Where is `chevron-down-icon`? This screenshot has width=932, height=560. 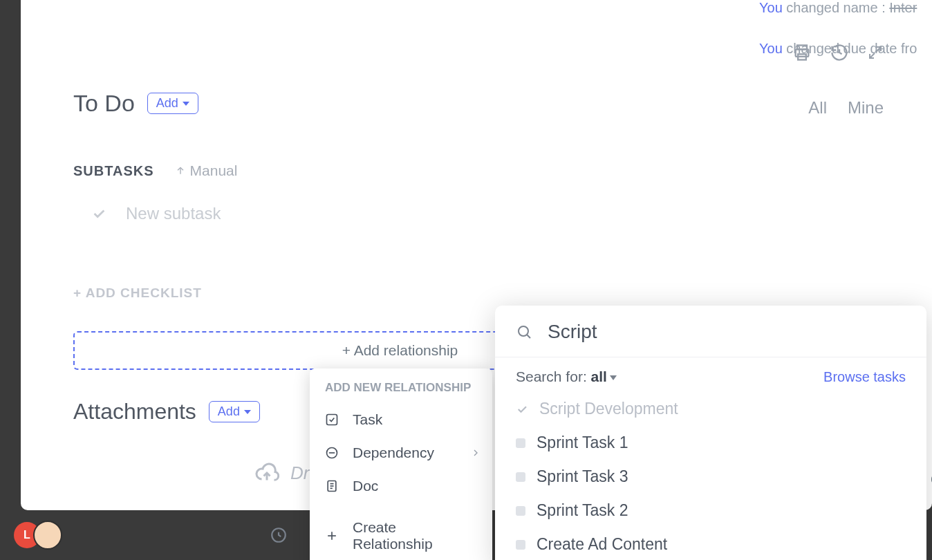
chevron-down-icon is located at coordinates (613, 377).